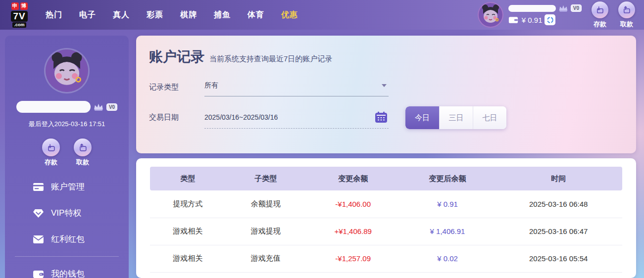  What do you see at coordinates (211, 86) in the screenshot?
I see `record-type-value: 所有` at bounding box center [211, 86].